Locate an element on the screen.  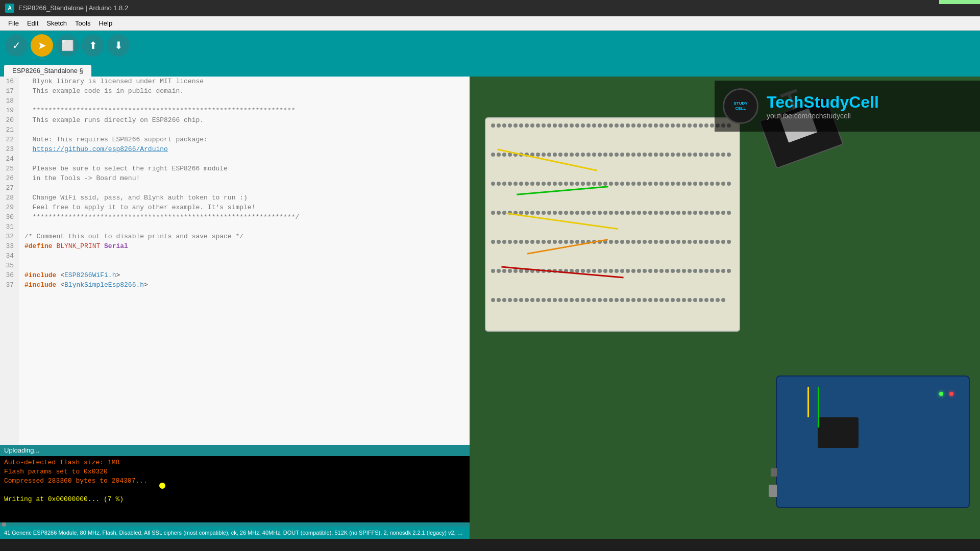
toolbar: ✓ ➤ ⬜ ⬆ ⬇ is located at coordinates (490, 45).